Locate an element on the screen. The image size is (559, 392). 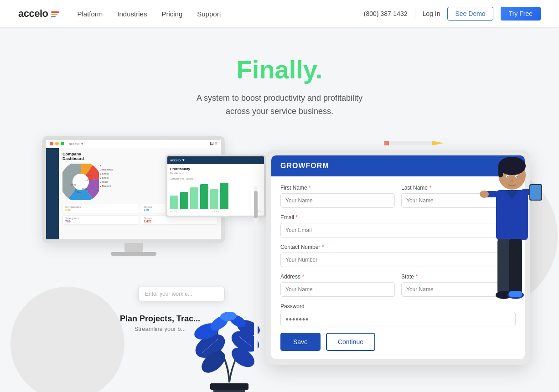
svg-text: 11% is located at coordinates (88, 180).